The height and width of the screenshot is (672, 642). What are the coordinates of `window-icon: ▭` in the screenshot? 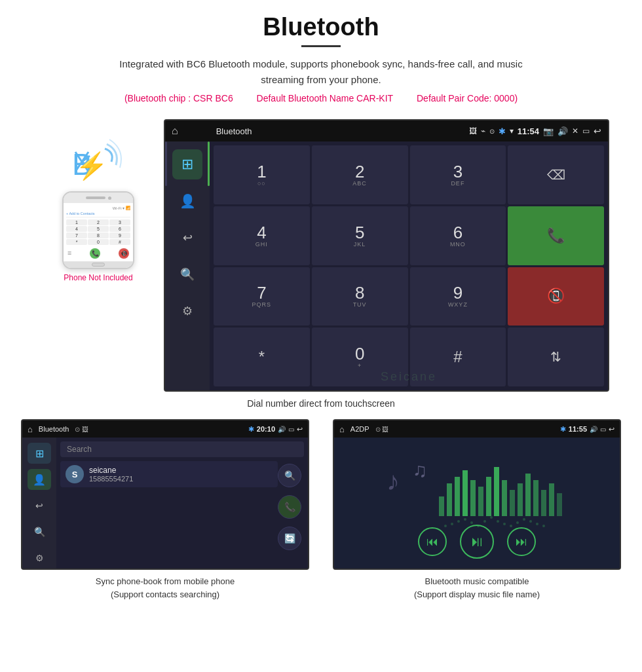 It's located at (586, 131).